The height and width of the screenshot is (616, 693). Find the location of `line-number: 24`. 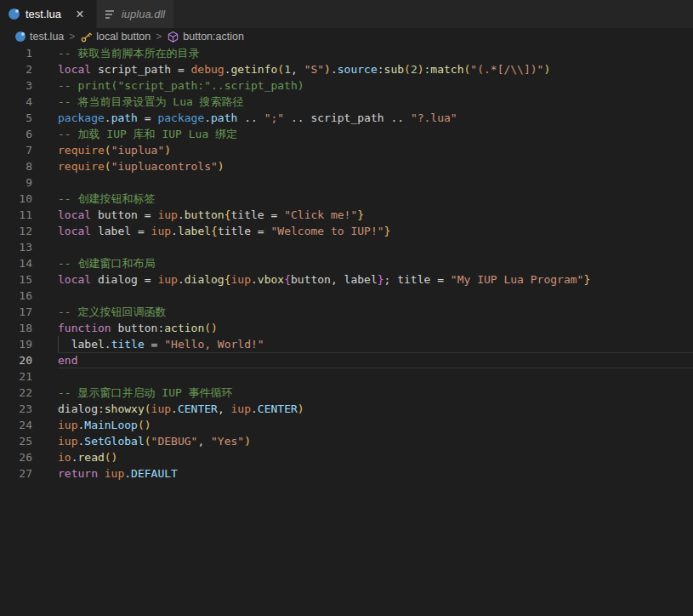

line-number: 24 is located at coordinates (16, 425).